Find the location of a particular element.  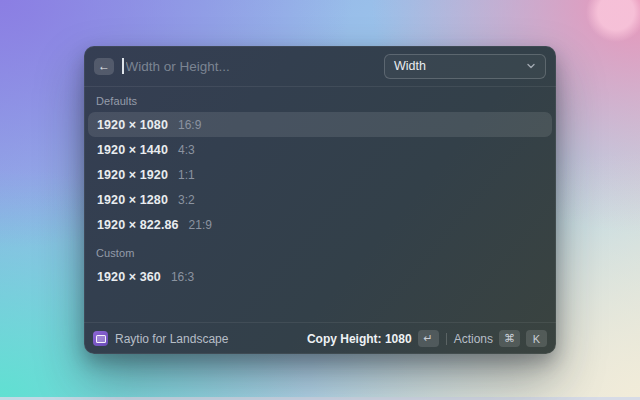

aspect-ratio-label: 4:3 is located at coordinates (186, 150).